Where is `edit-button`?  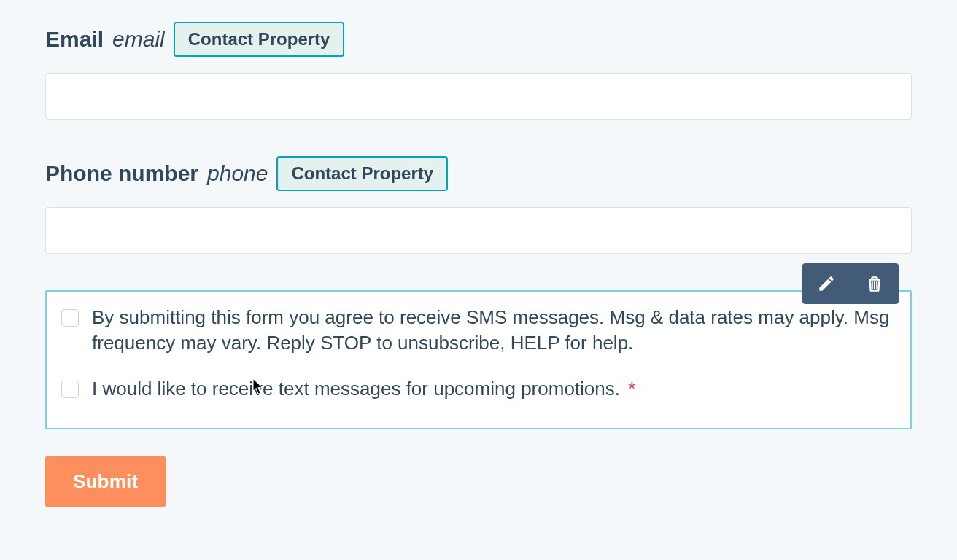 edit-button is located at coordinates (826, 284).